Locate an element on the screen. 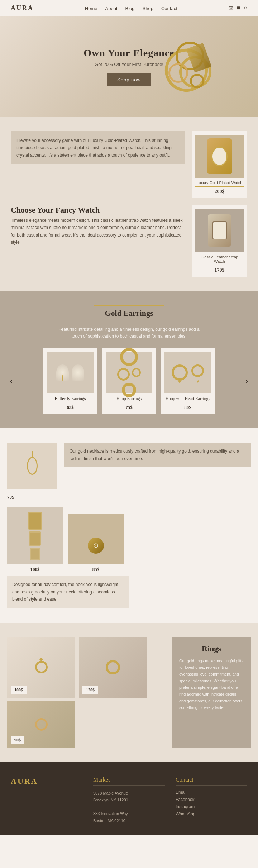  hoop-heart-earring-image: ♥ ♥ is located at coordinates (188, 373).